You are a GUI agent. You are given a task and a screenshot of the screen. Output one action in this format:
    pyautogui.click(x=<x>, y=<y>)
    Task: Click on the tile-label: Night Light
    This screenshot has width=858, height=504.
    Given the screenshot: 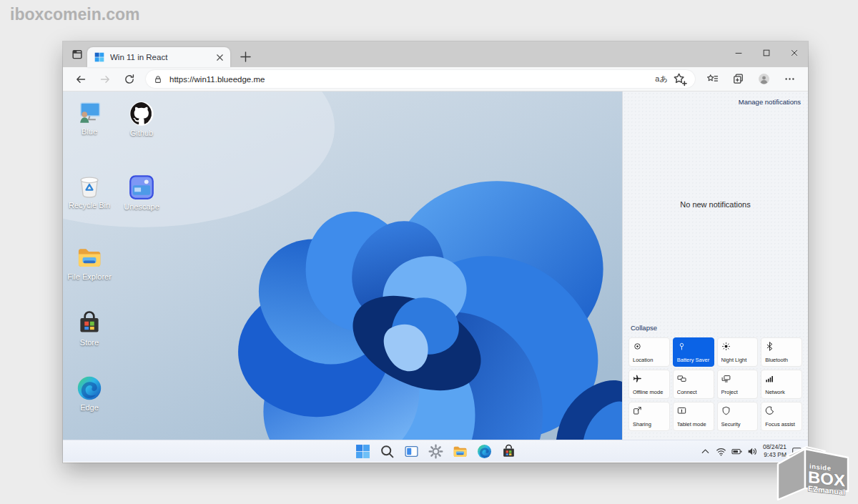 What is the action you would take?
    pyautogui.click(x=738, y=360)
    